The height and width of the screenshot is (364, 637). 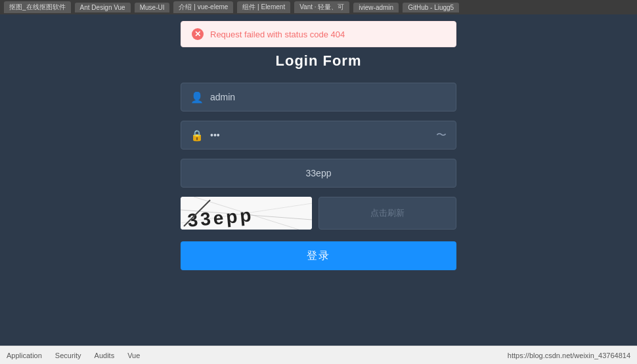 I want to click on tab-element: 组件 | Element, so click(x=264, y=7).